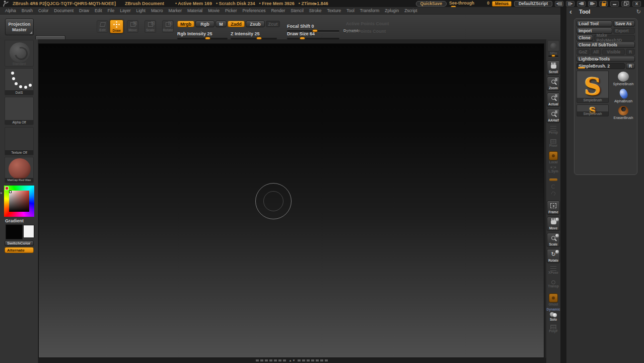  What do you see at coordinates (553, 157) in the screenshot?
I see `local-button: Local` at bounding box center [553, 157].